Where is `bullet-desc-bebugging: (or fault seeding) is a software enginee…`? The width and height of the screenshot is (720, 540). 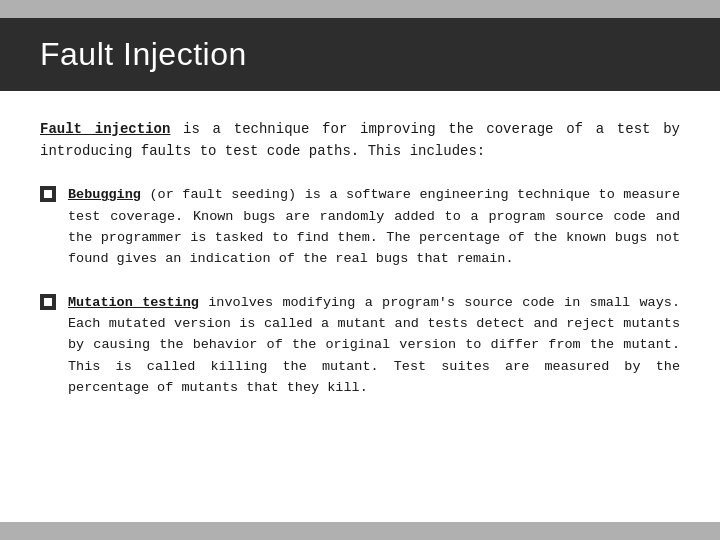 bullet-desc-bebugging: (or fault seeding) is a software enginee… is located at coordinates (374, 226).